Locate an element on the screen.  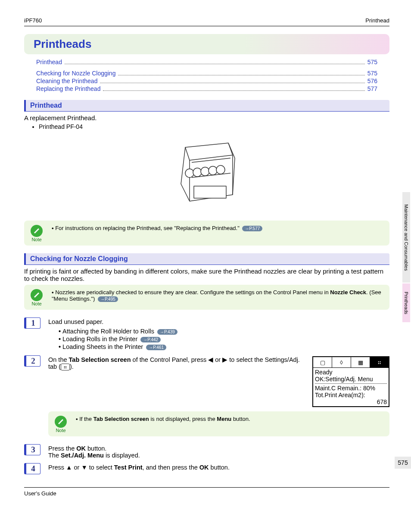
page-reference: →P.461 is located at coordinates (156, 347).